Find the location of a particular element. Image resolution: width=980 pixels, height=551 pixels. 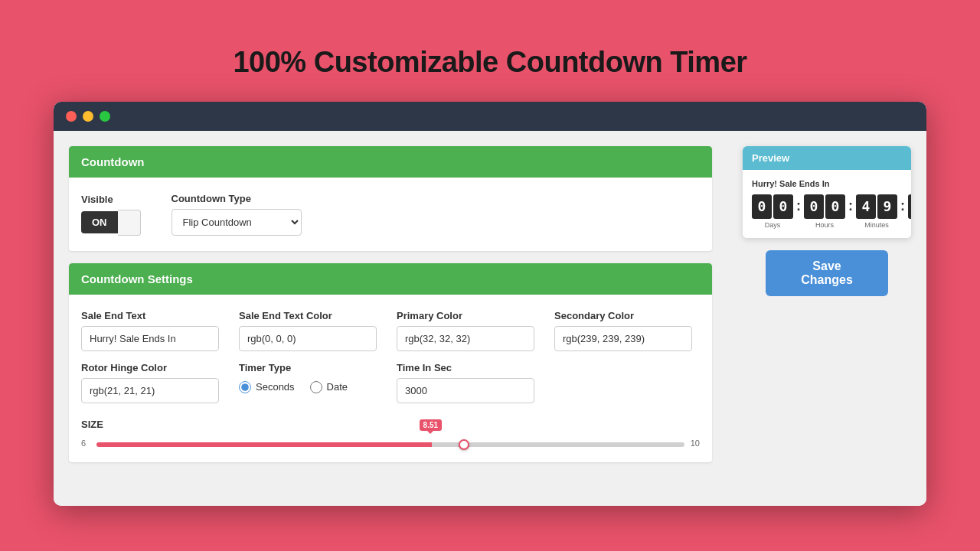

flip-digit-hours-0: 0 is located at coordinates (814, 207).